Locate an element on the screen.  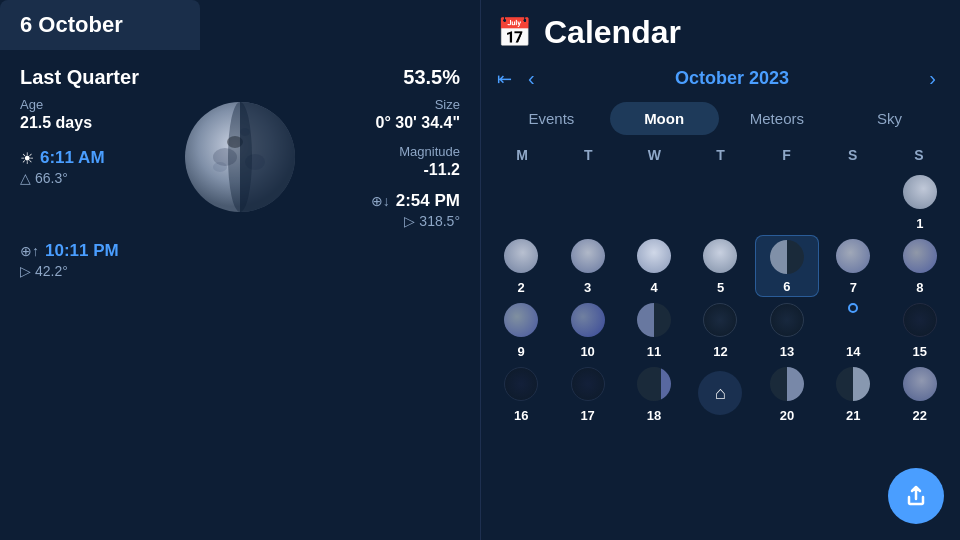
day-14: 14 is located at coordinates (853, 330).